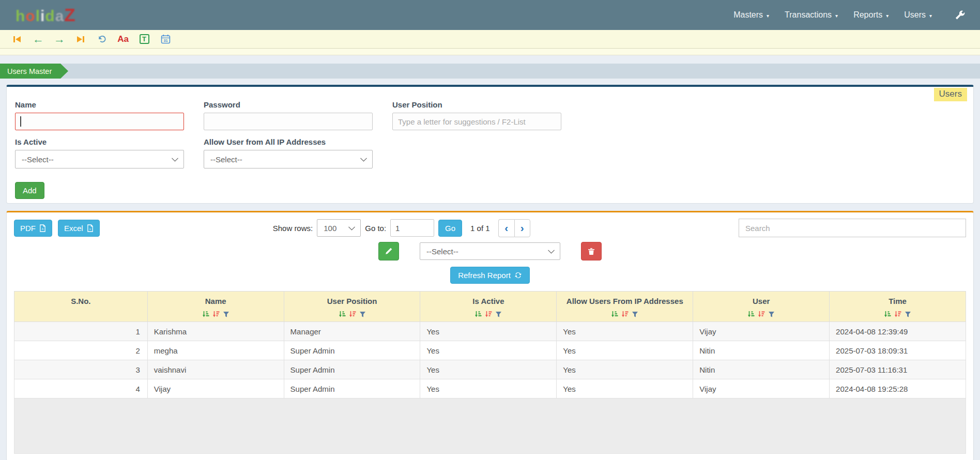  Describe the element at coordinates (490, 307) in the screenshot. I see `table-header-row: S.No. Name User Position` at that location.